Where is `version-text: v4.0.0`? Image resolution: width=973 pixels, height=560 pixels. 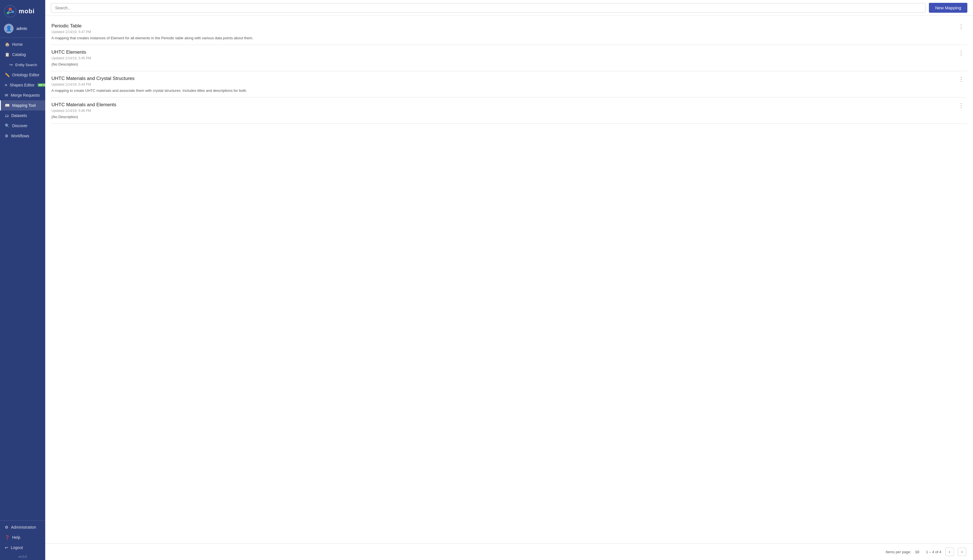 version-text: v4.0.0 is located at coordinates (23, 556).